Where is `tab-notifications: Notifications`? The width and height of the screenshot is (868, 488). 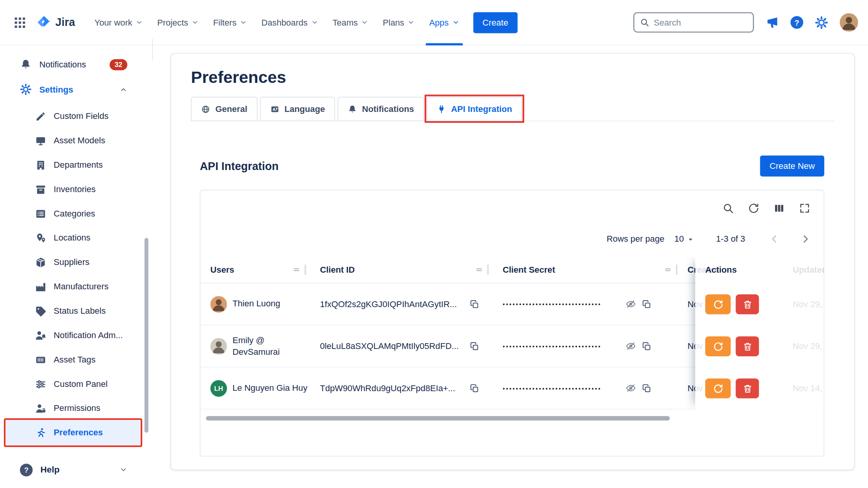
tab-notifications: Notifications is located at coordinates (381, 109).